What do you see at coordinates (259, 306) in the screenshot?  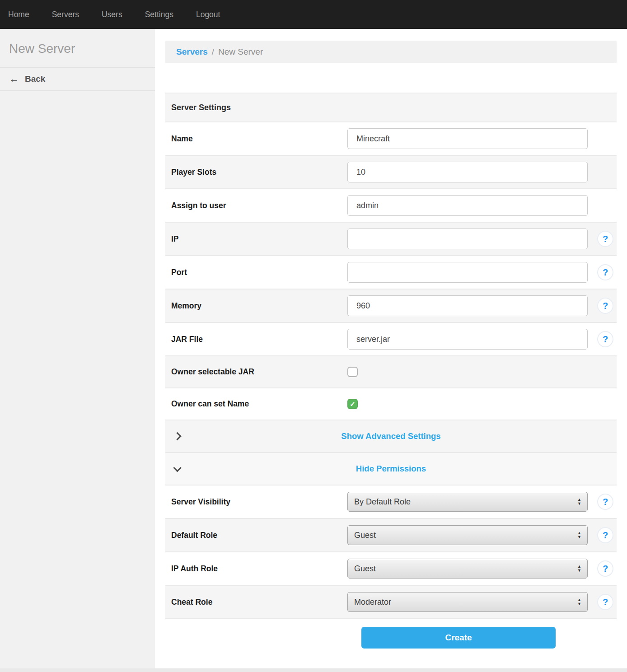 I see `field-label: Memory` at bounding box center [259, 306].